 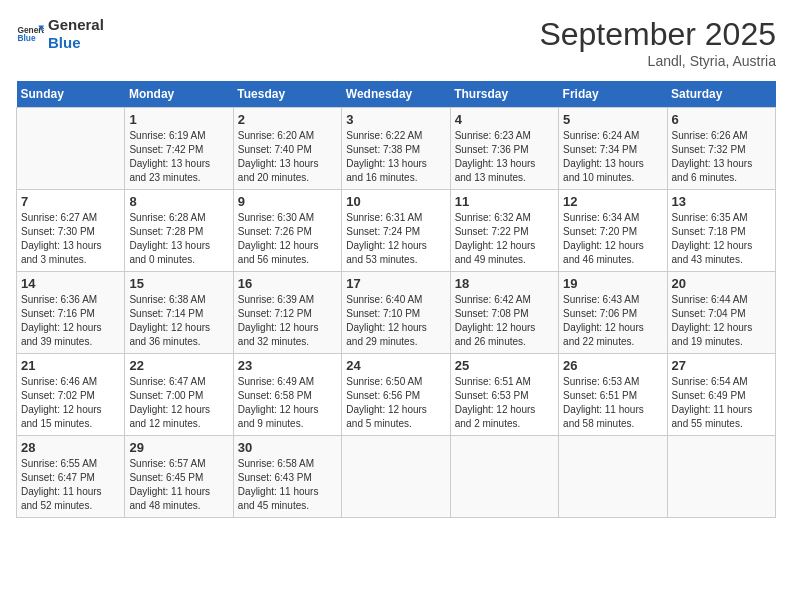 I want to click on calendar-cell: 11Sunrise: 6:32 AM Sunset: 7:22 PM Dayli…, so click(x=504, y=231).